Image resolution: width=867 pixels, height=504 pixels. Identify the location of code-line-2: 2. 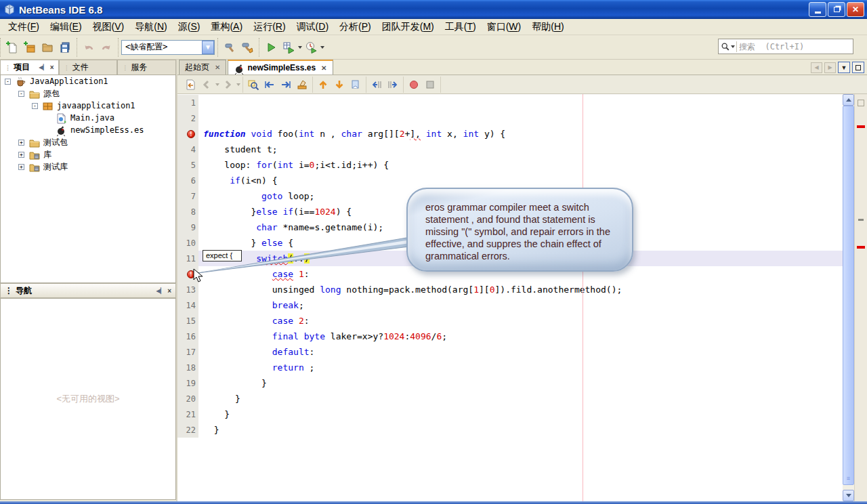
(510, 118).